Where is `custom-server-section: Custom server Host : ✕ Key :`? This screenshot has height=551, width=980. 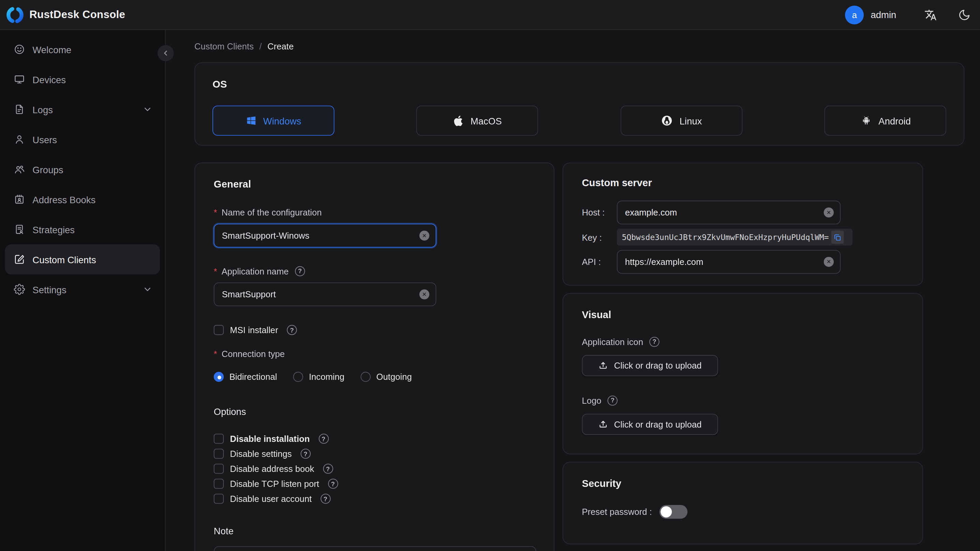 custom-server-section: Custom server Host : ✕ Key : is located at coordinates (743, 224).